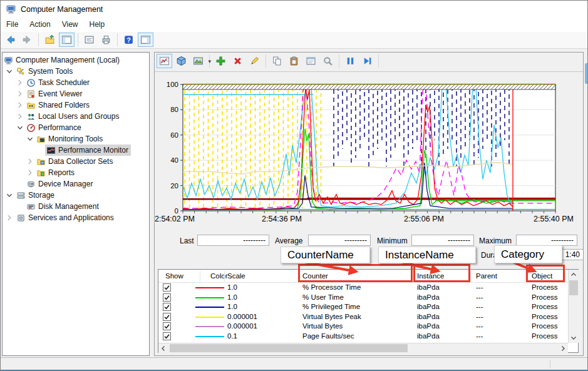  What do you see at coordinates (367, 61) in the screenshot?
I see `update-data-button` at bounding box center [367, 61].